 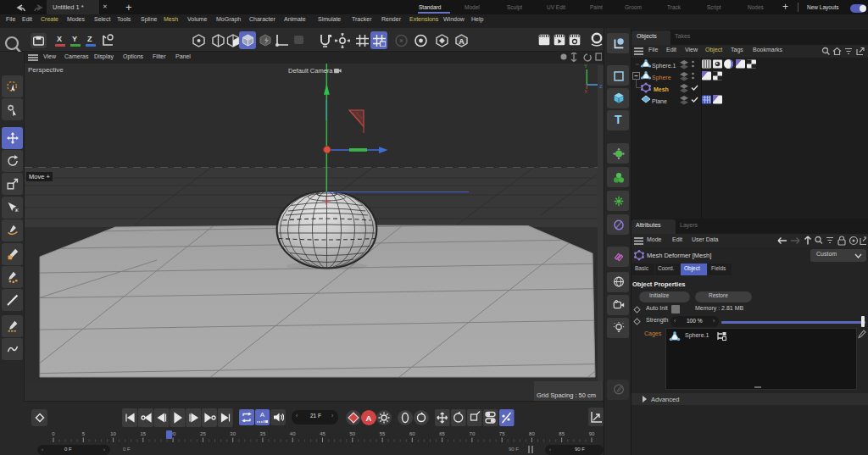 I want to click on svg-text: Sphere.1, so click(x=665, y=66).